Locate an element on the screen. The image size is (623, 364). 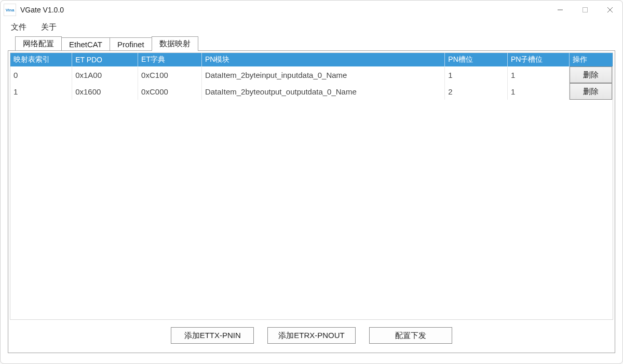
menubar: 文件 关于 is located at coordinates (312, 27).